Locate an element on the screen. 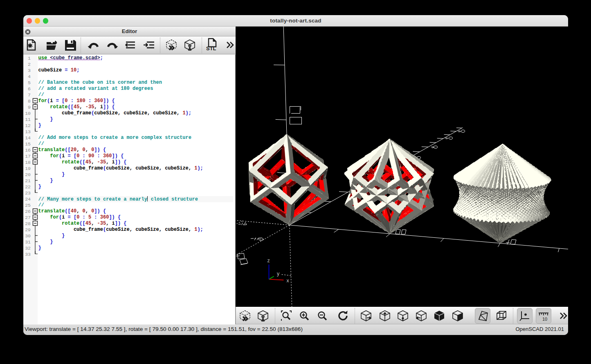  svg-text: y is located at coordinates (278, 274).